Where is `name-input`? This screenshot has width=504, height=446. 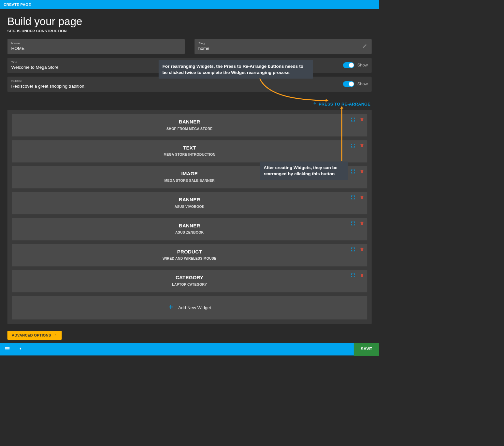
name-input is located at coordinates (96, 49).